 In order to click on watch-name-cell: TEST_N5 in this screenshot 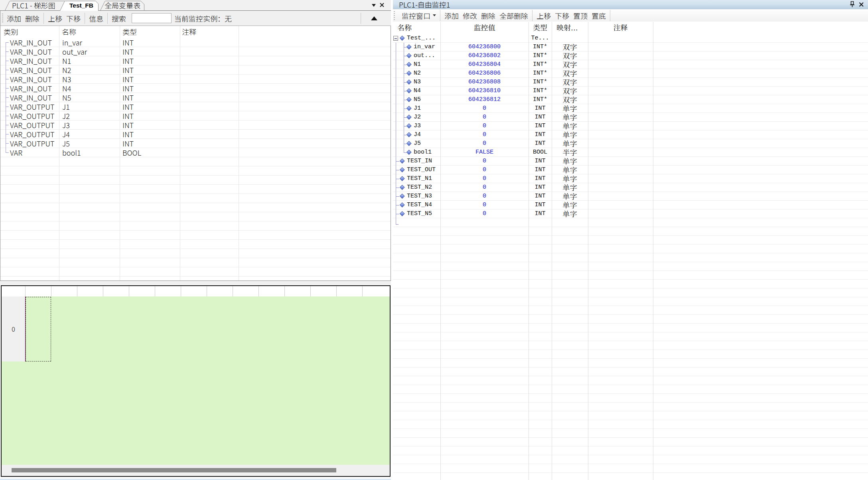, I will do `click(416, 214)`.